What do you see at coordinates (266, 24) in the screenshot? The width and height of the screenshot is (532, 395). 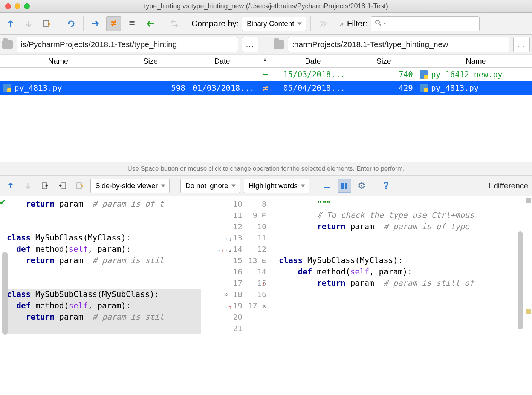 I see `compare-toolbar: ≠ = Compare by: Binary Content » Filter:…` at bounding box center [266, 24].